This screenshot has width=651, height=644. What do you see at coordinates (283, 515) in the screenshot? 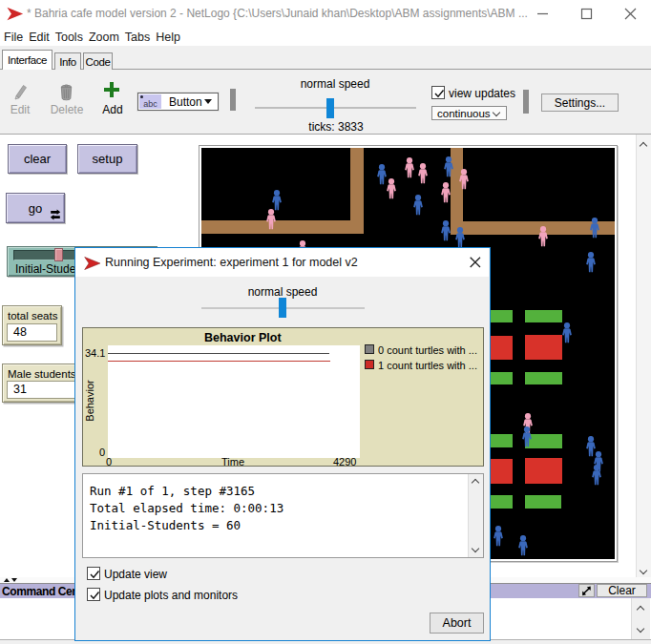
I see `experiment-console: Run #1 of 1, step #3165 Total elapsed ti…` at bounding box center [283, 515].